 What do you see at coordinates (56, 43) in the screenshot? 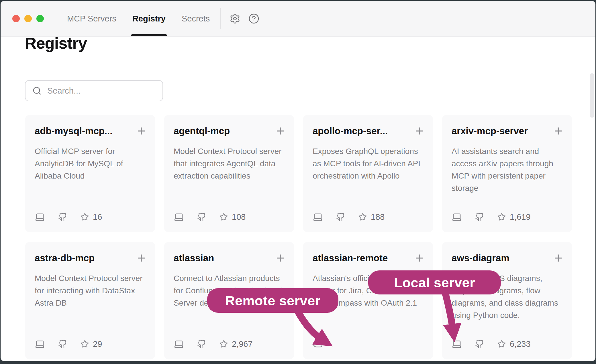
I see `page-title: Registry` at bounding box center [56, 43].